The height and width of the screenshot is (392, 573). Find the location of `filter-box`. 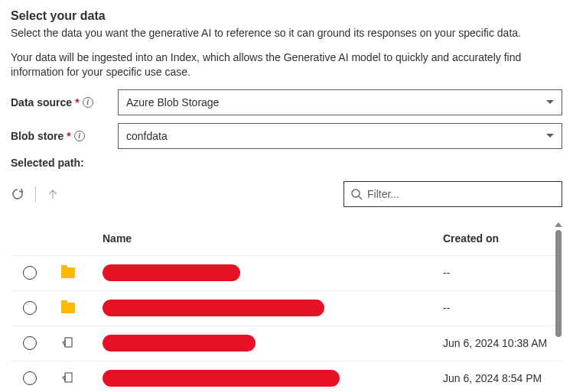

filter-box is located at coordinates (453, 194).